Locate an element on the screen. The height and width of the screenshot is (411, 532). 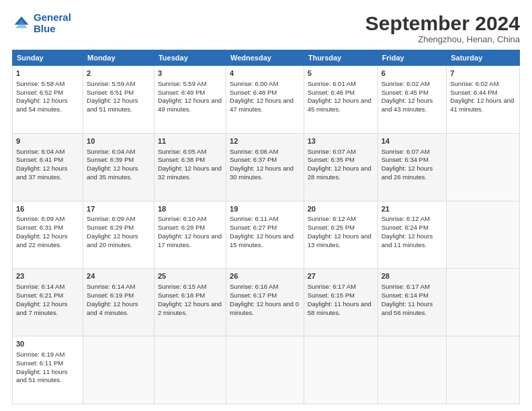
day-number: 11 is located at coordinates (190, 141).